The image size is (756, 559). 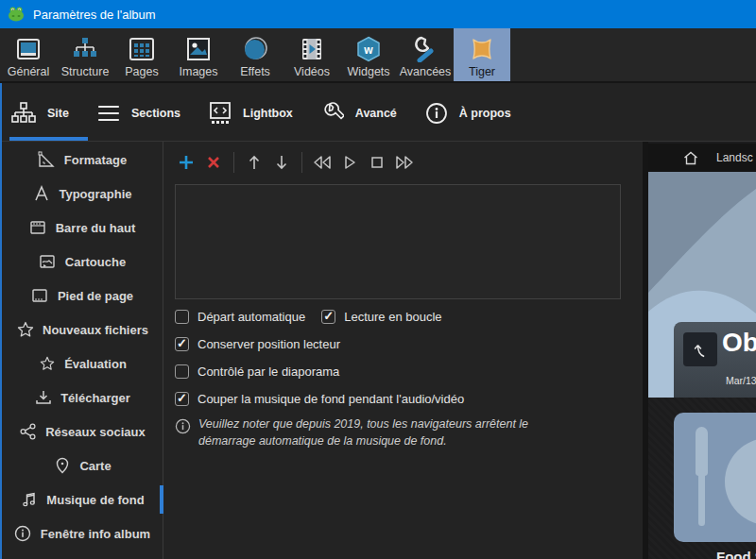 What do you see at coordinates (49, 139) in the screenshot?
I see `active-tab-underline` at bounding box center [49, 139].